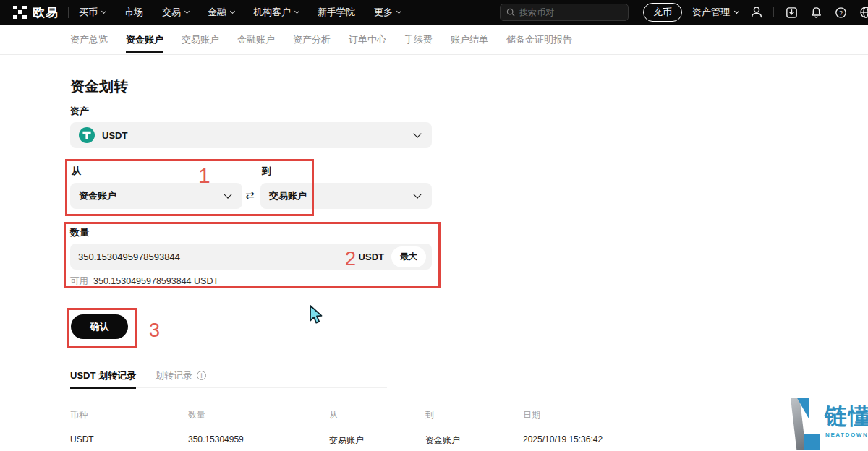 The height and width of the screenshot is (451, 868). What do you see at coordinates (200, 40) in the screenshot?
I see `tab-trading-account: 交易账户` at bounding box center [200, 40].